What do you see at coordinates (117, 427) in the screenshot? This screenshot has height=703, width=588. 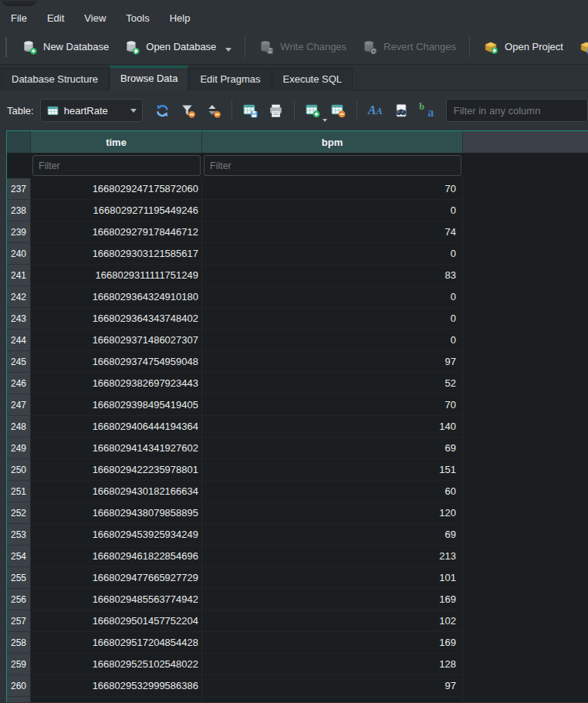 I see `cell-time: 1668029406444194364` at bounding box center [117, 427].